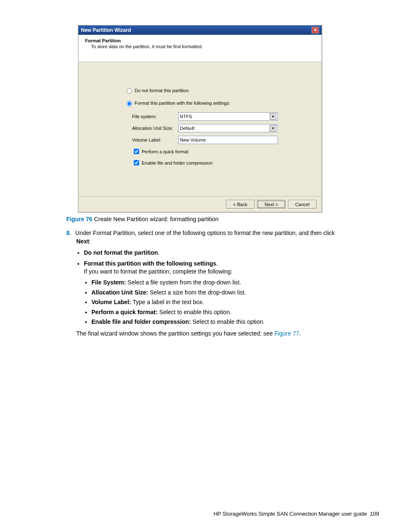 The height and width of the screenshot is (532, 400). Describe the element at coordinates (120, 292) in the screenshot. I see `s2a: Allocation Unit Size:` at that location.